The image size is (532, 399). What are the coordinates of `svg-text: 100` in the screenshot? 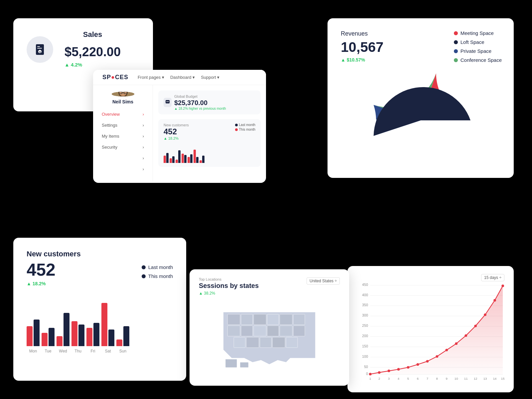 It's located at (365, 356).